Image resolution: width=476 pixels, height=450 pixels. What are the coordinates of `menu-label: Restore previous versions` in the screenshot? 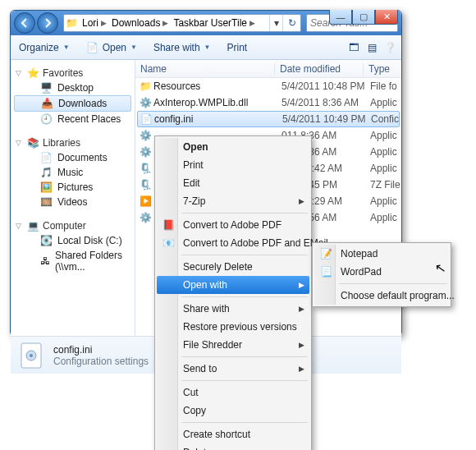 It's located at (240, 327).